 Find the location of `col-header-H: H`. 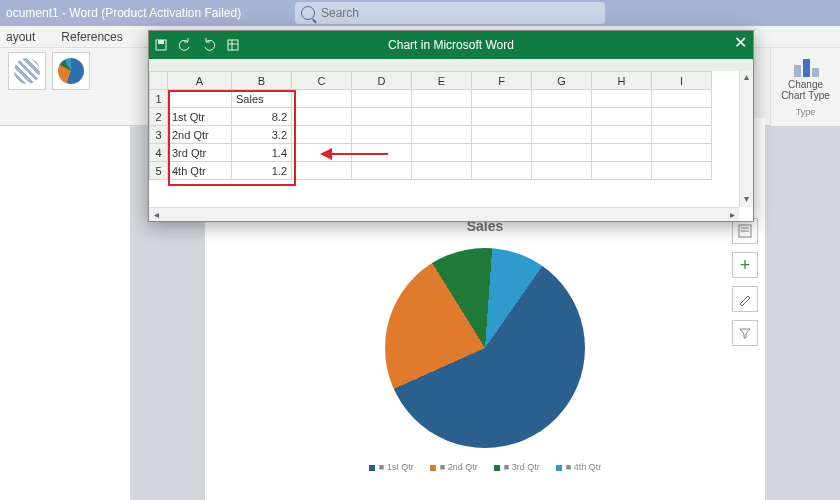

col-header-H: H is located at coordinates (622, 81).